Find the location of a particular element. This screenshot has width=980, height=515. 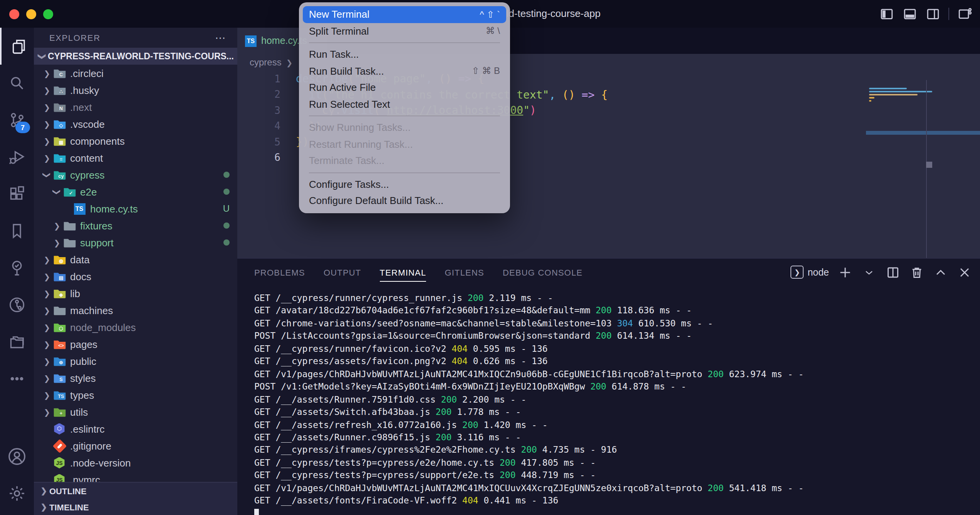

svg-text: TS is located at coordinates (60, 396).